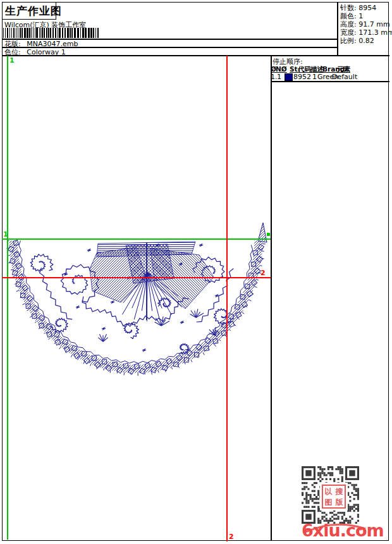 This screenshot has height=544, width=392. Describe the element at coordinates (52, 33) in the screenshot. I see `barcode` at that location.